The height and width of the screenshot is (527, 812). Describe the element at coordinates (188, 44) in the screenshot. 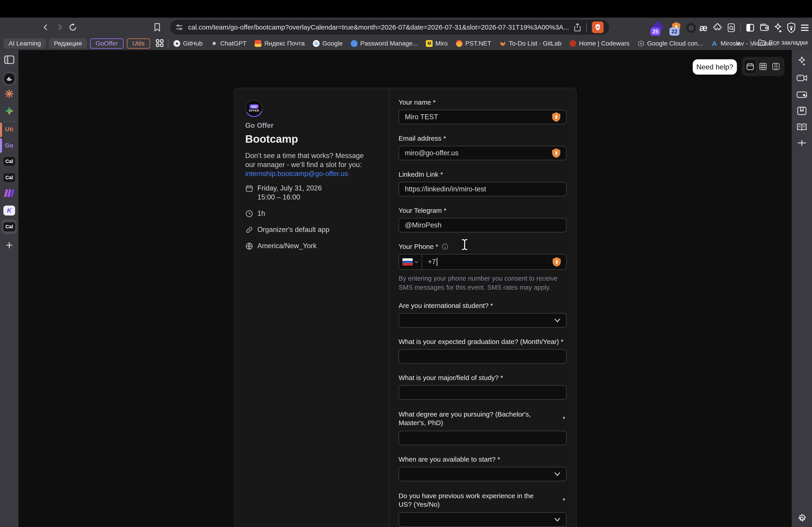

I see `bookmark-github: ●GitHub` at that location.